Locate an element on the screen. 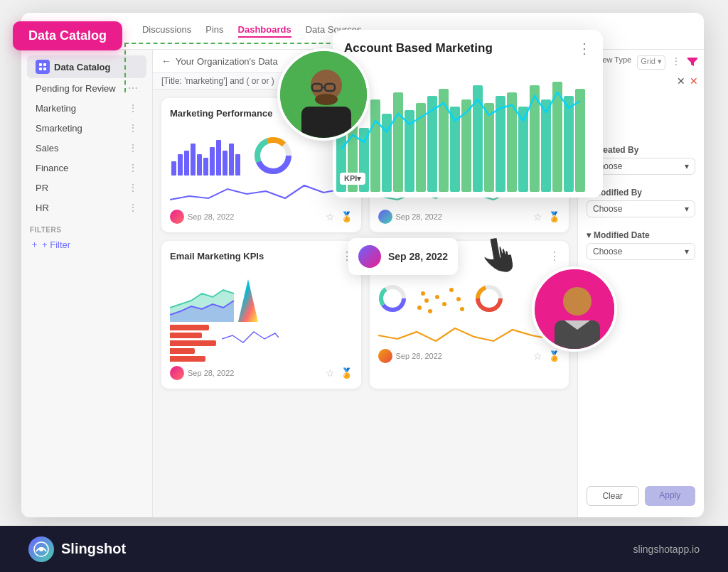  remove-filter-icon: ✕ is located at coordinates (694, 81).